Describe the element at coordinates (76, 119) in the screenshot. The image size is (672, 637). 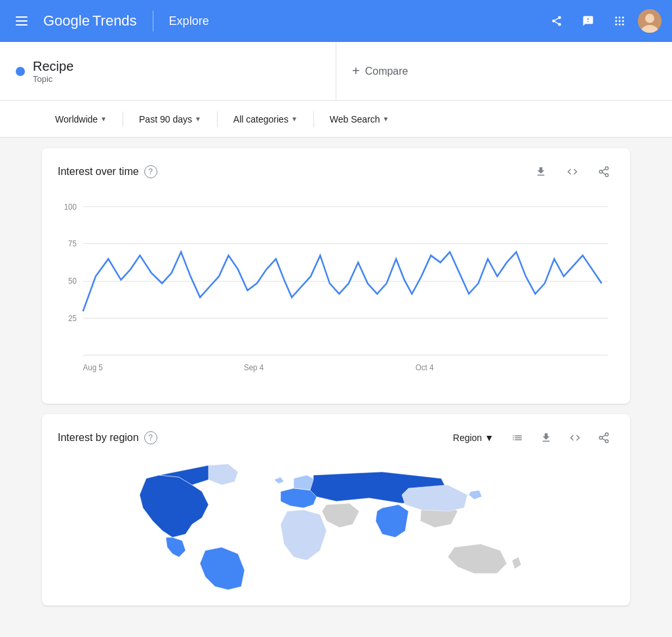
I see `location-filter-label: Worldwide` at that location.